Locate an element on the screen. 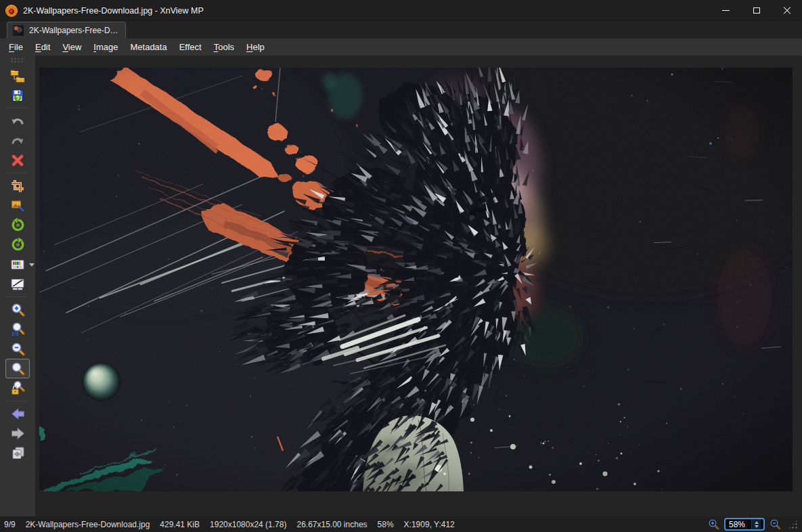 The height and width of the screenshot is (532, 802). window-controls is located at coordinates (757, 11).